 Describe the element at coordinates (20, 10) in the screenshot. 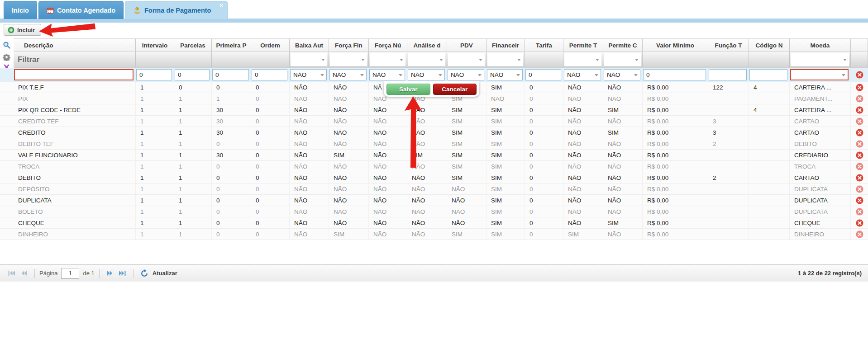

I see `tab-inicio: Início` at that location.